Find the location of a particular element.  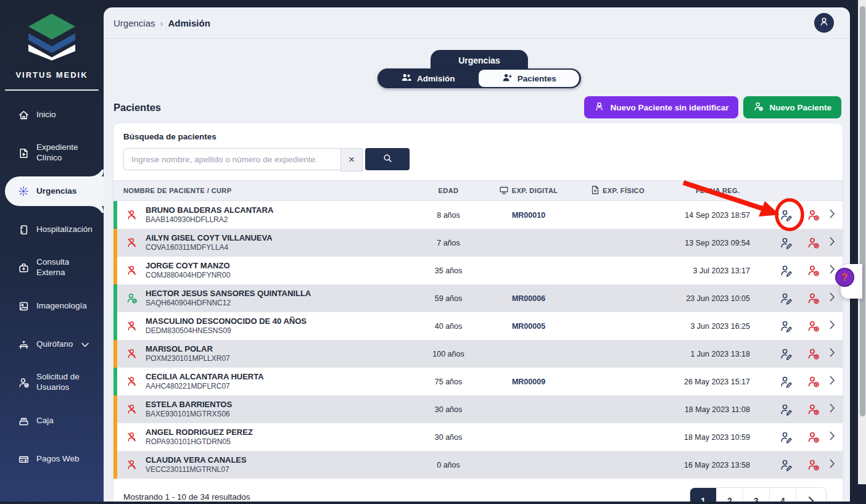

sidebar-item-imagenologia: Imagenología is located at coordinates (52, 306).